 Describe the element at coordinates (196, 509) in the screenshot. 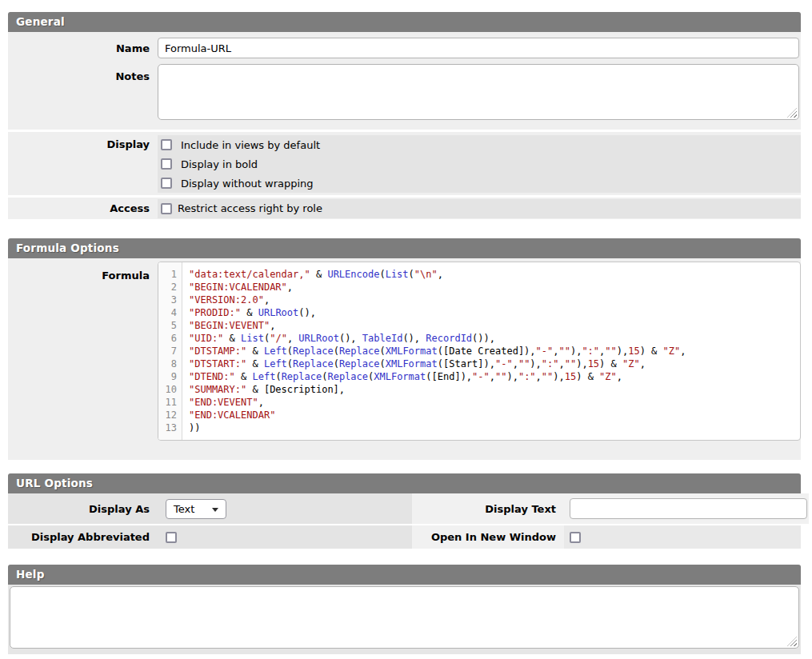

I see `display-as-select: Text` at that location.